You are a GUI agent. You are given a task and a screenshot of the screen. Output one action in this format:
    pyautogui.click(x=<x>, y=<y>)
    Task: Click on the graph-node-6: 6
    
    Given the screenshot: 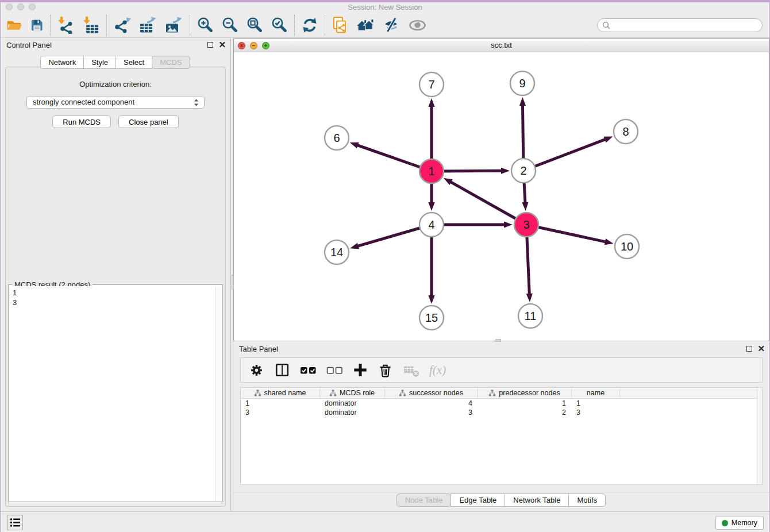 What is the action you would take?
    pyautogui.click(x=337, y=138)
    